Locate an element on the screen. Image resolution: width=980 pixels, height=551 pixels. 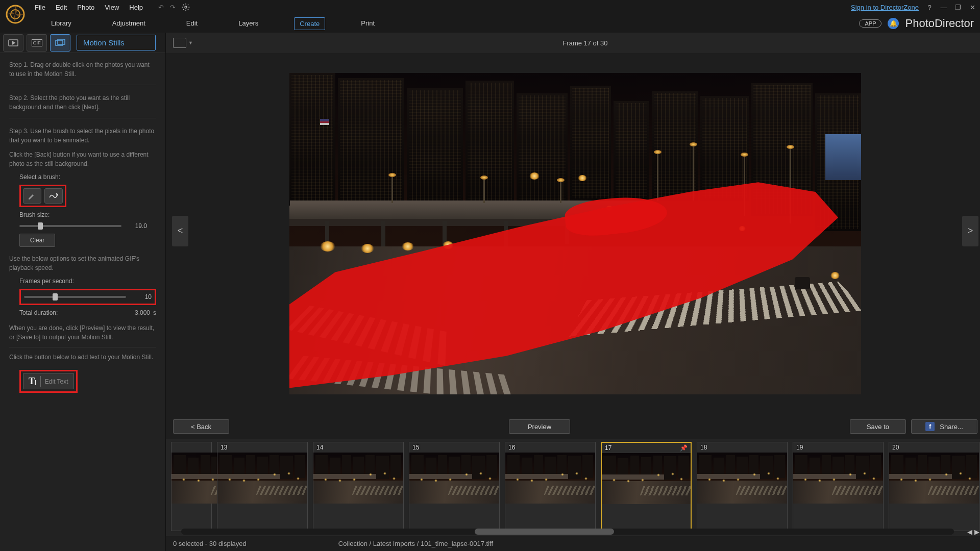
thumb-16: 16 is located at coordinates (550, 487).